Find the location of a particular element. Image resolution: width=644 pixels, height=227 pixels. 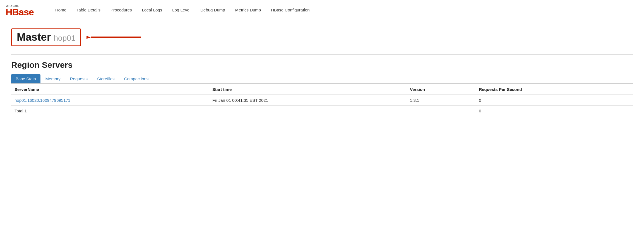

nav-item-local-logs: Local Logs is located at coordinates (152, 10).